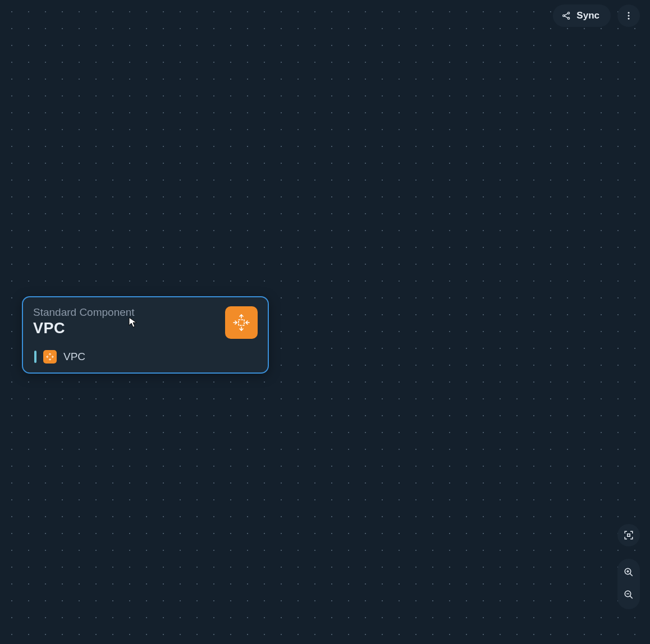 This screenshot has width=650, height=644. Describe the element at coordinates (145, 335) in the screenshot. I see `component-node-vpc: Standard Component VPC` at that location.